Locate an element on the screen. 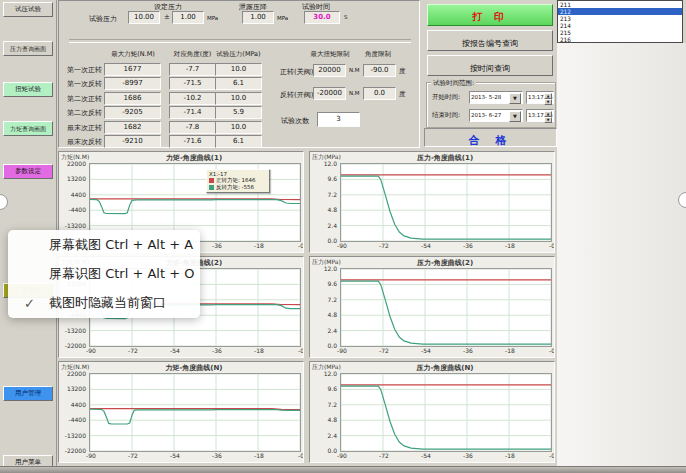  chart-pressure-angle-2: 压力-角度曲线(2)压力(MPa)12.09.67.24.82.40.0-90-… is located at coordinates (432, 307).